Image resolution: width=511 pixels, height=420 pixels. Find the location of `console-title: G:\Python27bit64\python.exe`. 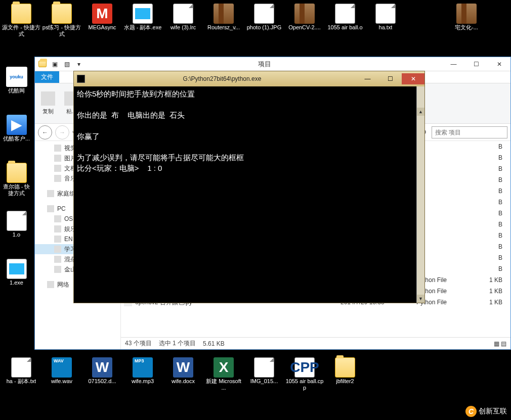

console-title: G:\Python27bit64\python.exe is located at coordinates (222, 79).